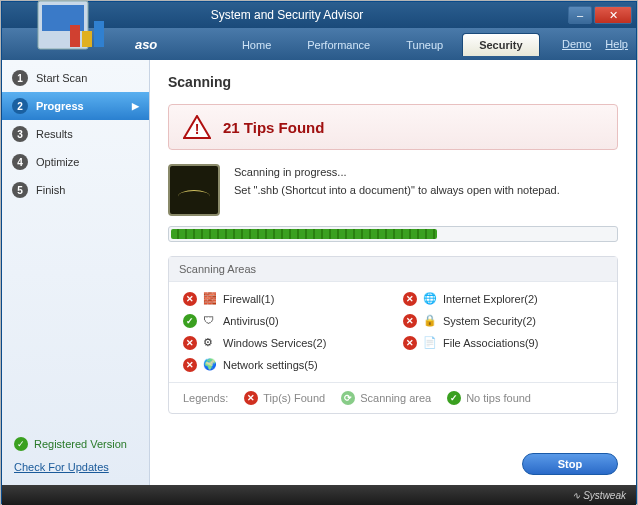  I want to click on scan-text: Scanning in progress... Set ".shb (Short…, so click(397, 182).